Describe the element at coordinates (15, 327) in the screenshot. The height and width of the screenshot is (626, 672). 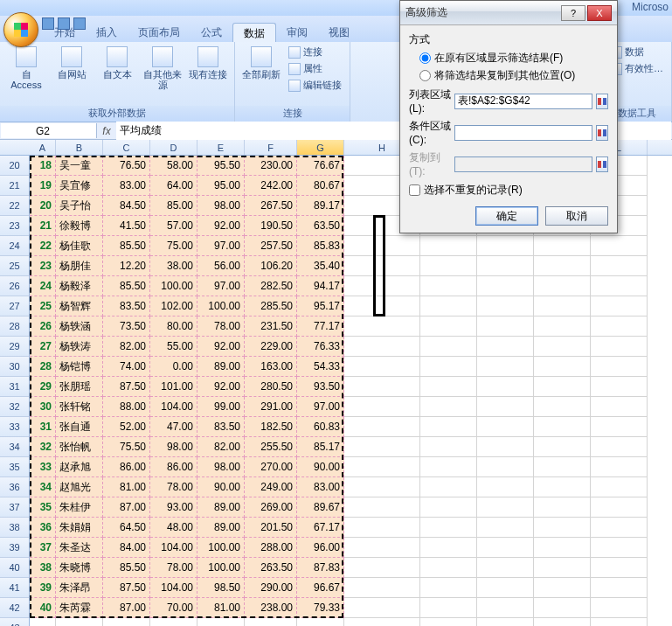
I see `row-header: 28` at that location.